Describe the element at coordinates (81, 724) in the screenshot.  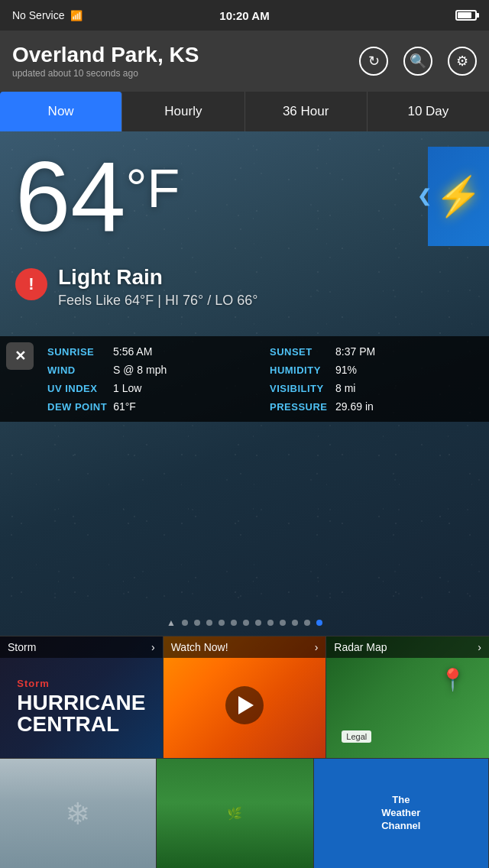
I see `hurricane-title-2: CENTRAL` at that location.